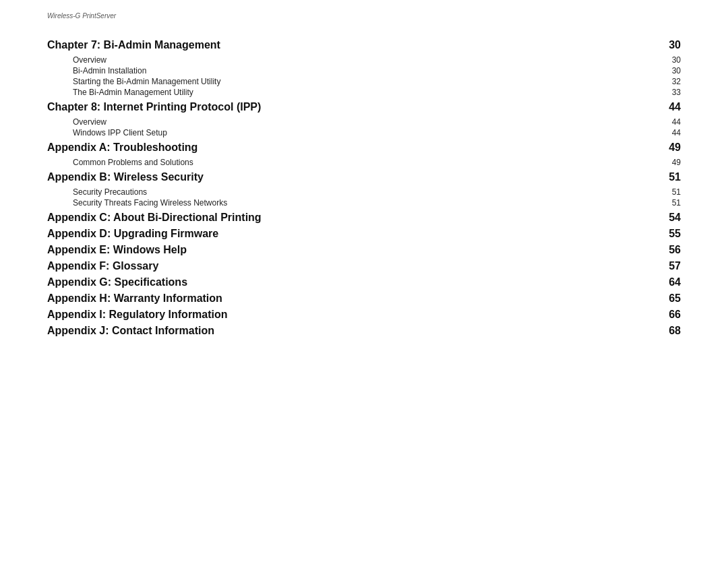 The height and width of the screenshot is (562, 728). What do you see at coordinates (364, 266) in the screenshot?
I see `appendix-f-row: Appendix F: Glossary 57` at bounding box center [364, 266].